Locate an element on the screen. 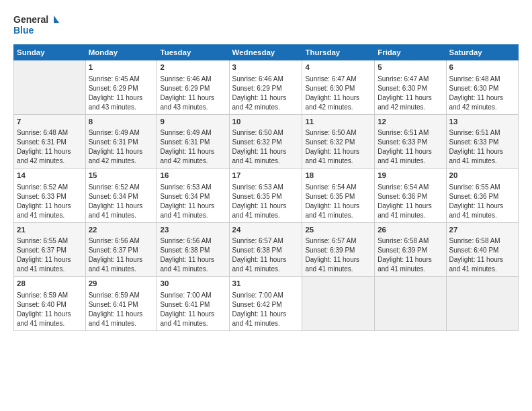 The height and width of the screenshot is (411, 532). calendar-cell: 31Sunrise: 7:00 AM Sunset: 6:42 PM Dayli… is located at coordinates (266, 304).